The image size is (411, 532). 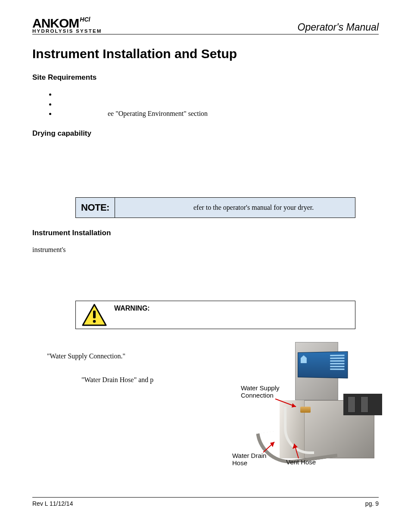 What do you see at coordinates (338, 28) in the screenshot?
I see `document-title: Operator's Manual` at bounding box center [338, 28].